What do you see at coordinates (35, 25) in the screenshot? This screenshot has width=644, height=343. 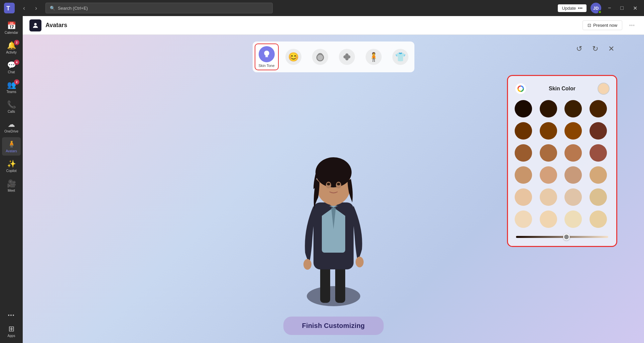 I see `avatars-header-icon` at bounding box center [35, 25].